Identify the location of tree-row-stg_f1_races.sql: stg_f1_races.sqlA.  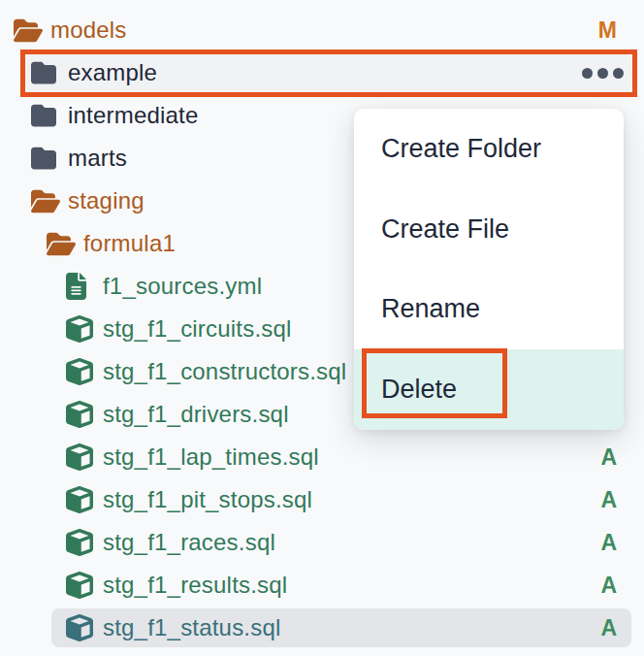
(322, 542).